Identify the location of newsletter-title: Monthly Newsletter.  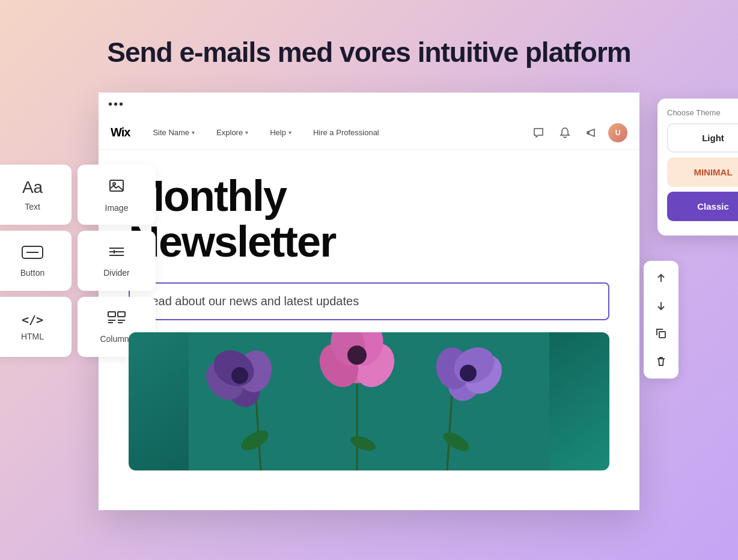
(369, 219).